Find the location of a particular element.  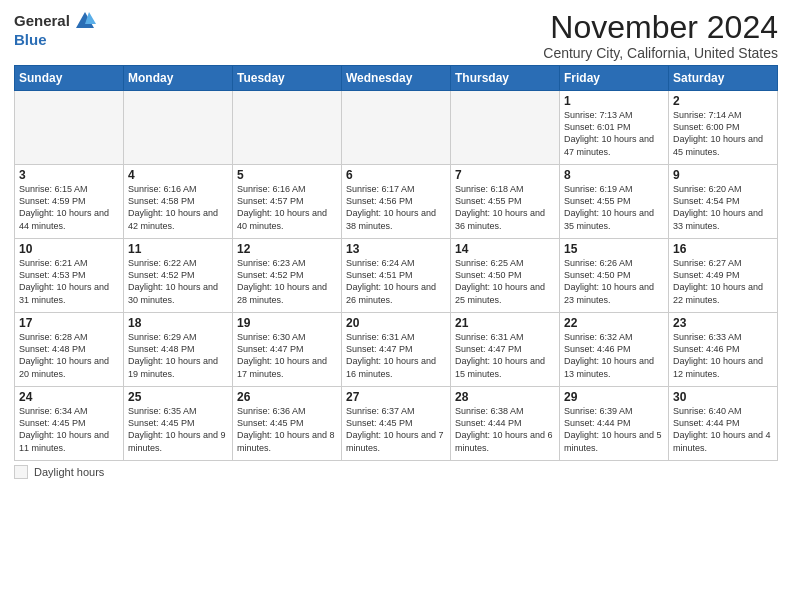

calendar-cell: 5Sunrise: 6:16 AM Sunset: 4:57 PM Daylig… is located at coordinates (288, 202).